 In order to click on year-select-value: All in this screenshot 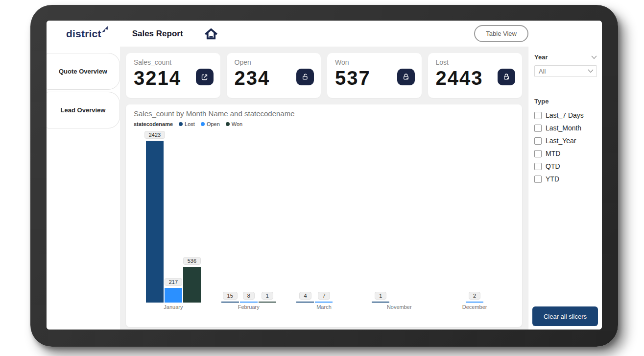, I will do `click(542, 72)`.